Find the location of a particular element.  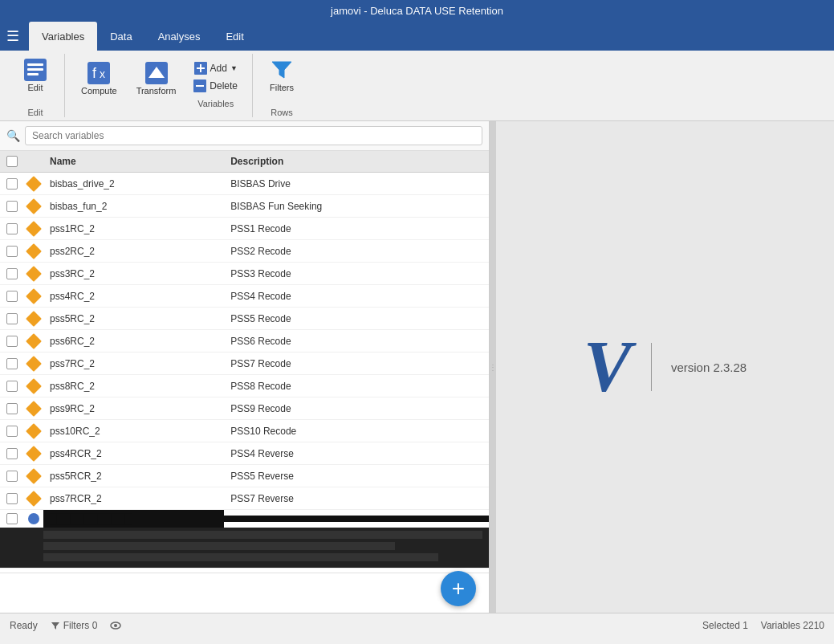

delete-button: Delete is located at coordinates (215, 86).